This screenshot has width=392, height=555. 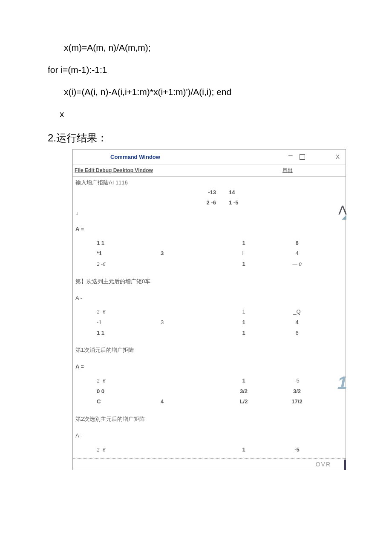 I want to click on section-title: 2.运行结果：, so click(x=196, y=138).